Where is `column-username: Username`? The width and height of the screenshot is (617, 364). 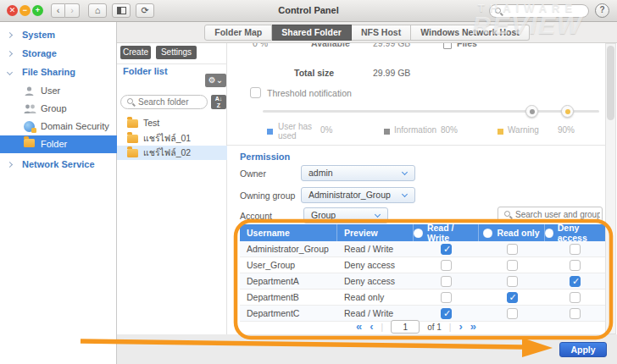
column-username: Username is located at coordinates (288, 233).